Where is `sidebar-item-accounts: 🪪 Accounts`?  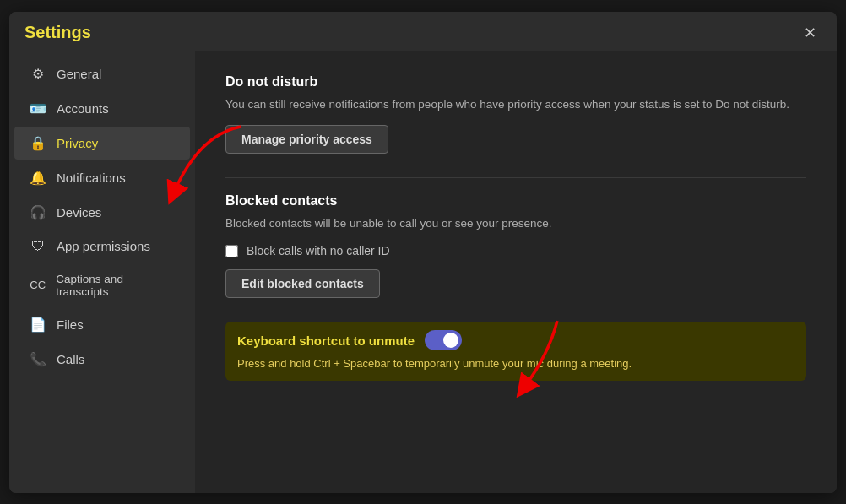
sidebar-item-accounts: 🪪 Accounts is located at coordinates (102, 108).